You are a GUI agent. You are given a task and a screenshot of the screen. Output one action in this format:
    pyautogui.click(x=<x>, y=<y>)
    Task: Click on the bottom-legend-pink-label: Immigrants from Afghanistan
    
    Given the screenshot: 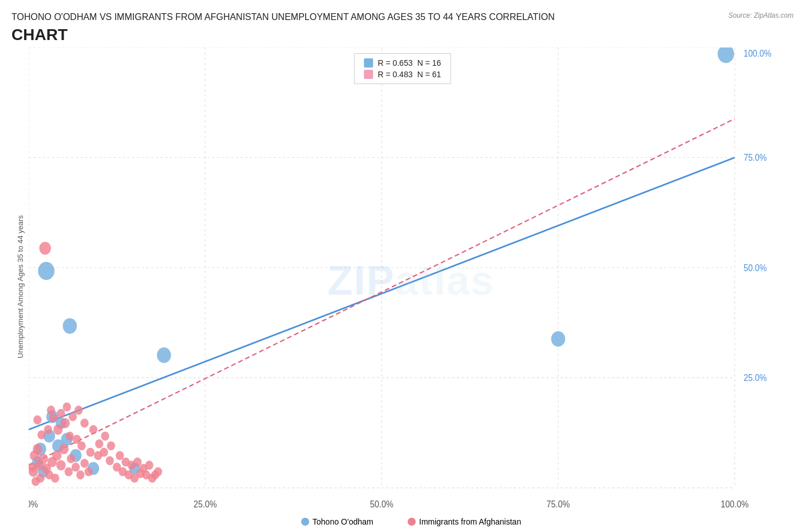 What is the action you would take?
    pyautogui.click(x=470, y=522)
    